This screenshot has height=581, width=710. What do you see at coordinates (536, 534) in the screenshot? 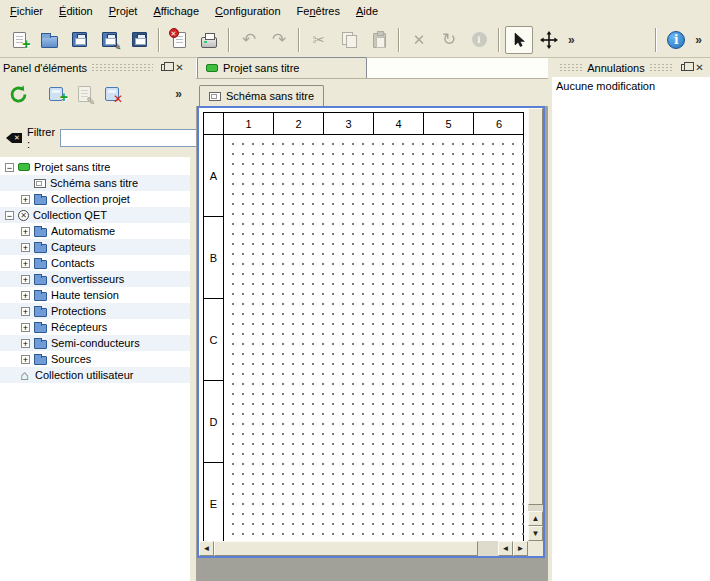
I see `scroll-down-button: ▼` at bounding box center [536, 534].